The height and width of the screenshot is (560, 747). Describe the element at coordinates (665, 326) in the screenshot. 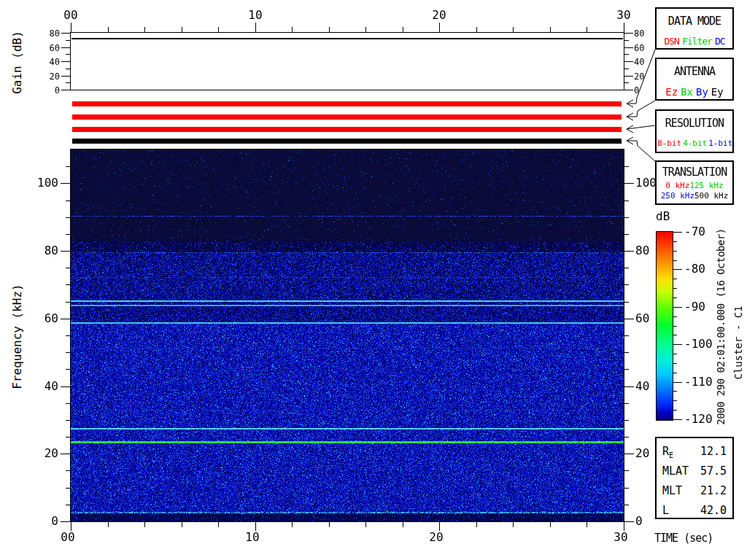

I see `colorbar` at that location.